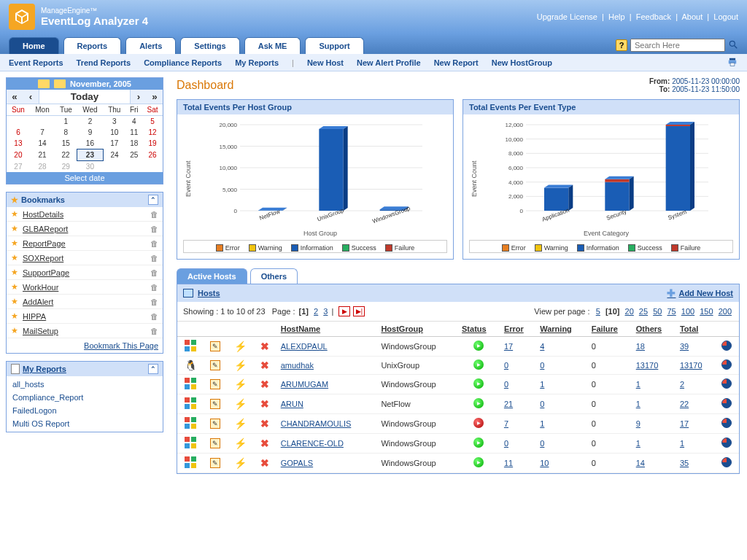  I want to click on total-count: 22, so click(684, 404).